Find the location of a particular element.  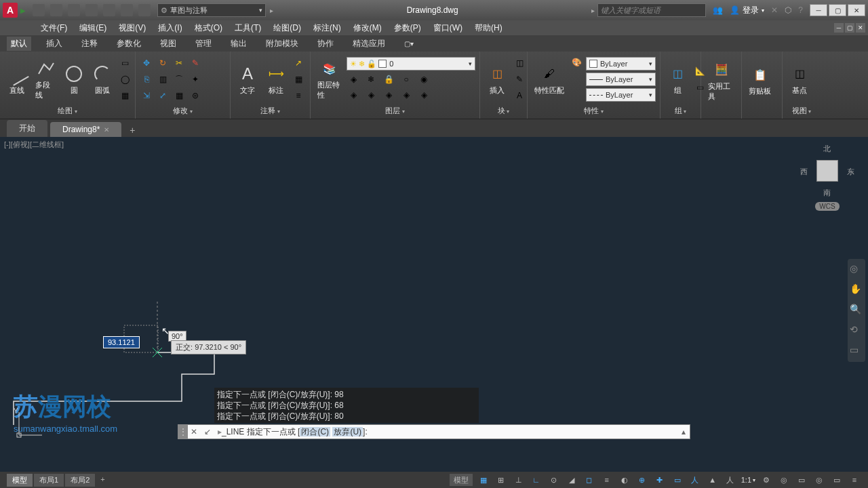

mdi-close: ✕ is located at coordinates (861, 28).